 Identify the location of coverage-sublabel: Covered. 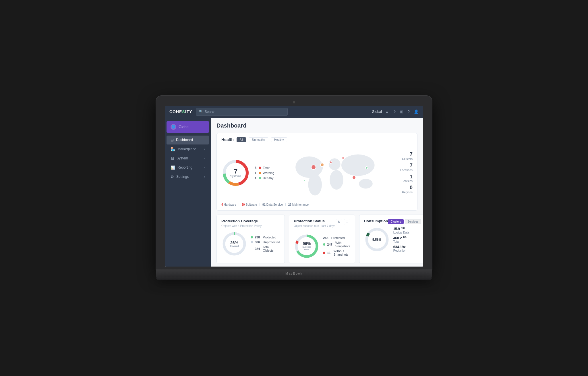
(234, 246).